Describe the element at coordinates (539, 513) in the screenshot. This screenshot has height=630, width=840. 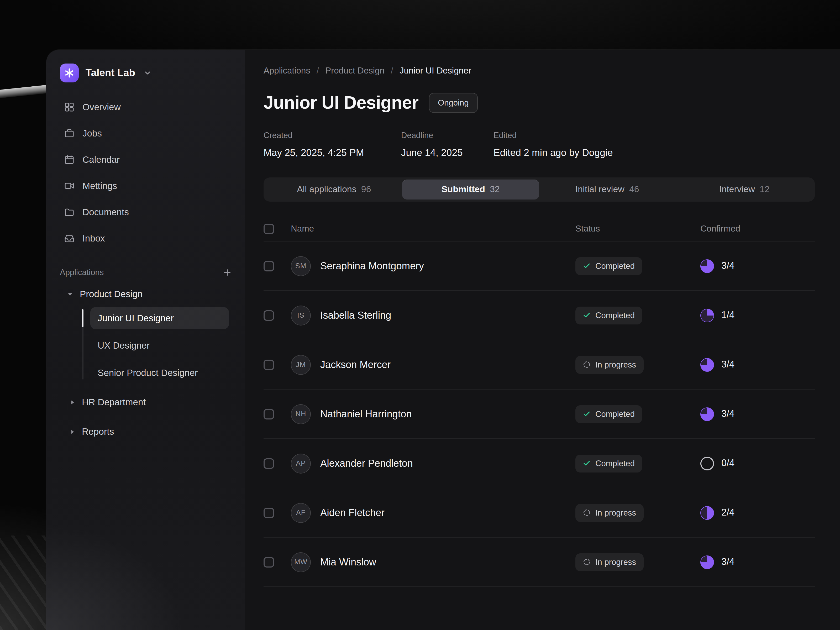
I see `table-row: AF Aiden Fletcher In progress 2/4` at that location.